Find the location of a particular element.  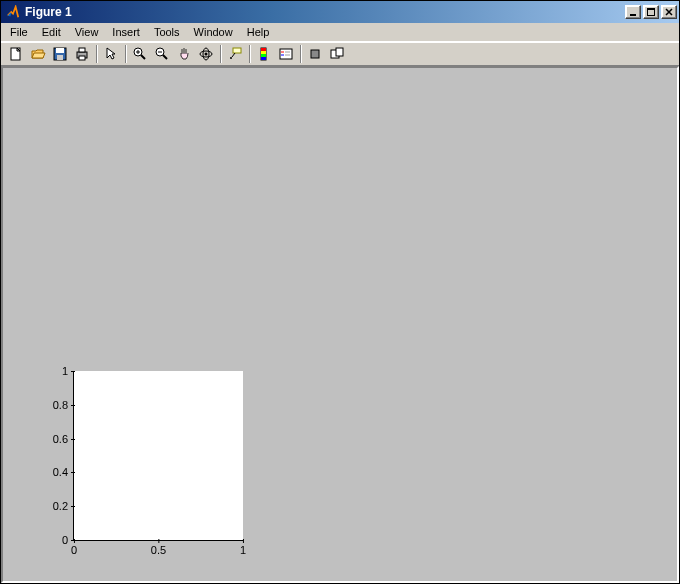

edit-plot-button is located at coordinates (111, 54).